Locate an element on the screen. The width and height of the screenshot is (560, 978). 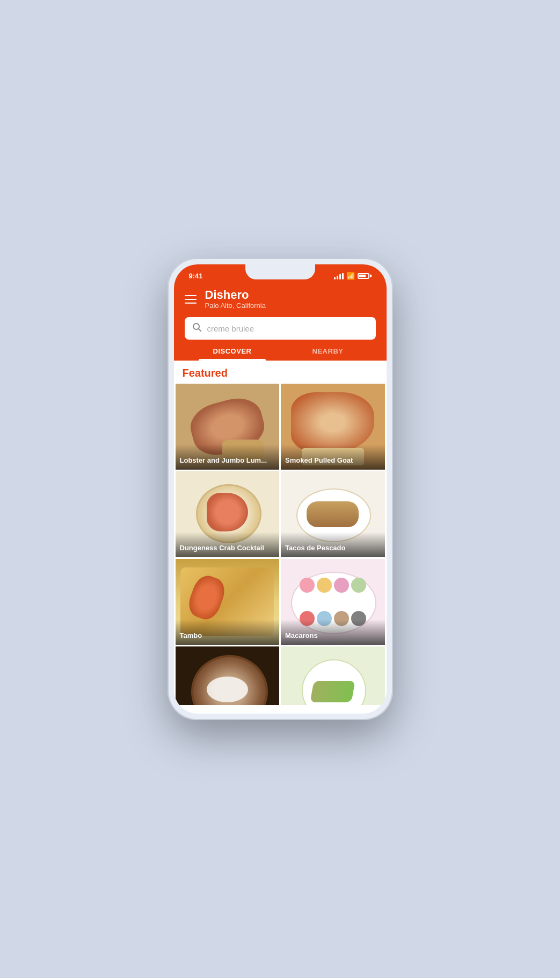
food-grid: Lobster and Jumbo Lum... Smoked Pulled G… is located at coordinates (280, 544).